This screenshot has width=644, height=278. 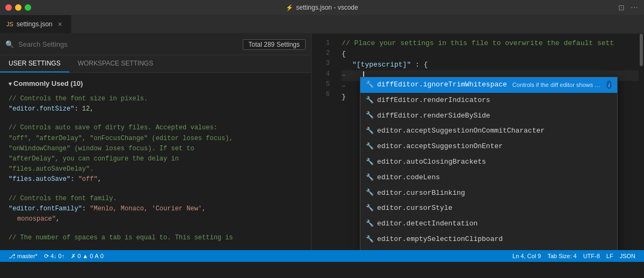 I want to click on line-num-1: 1, so click(x=321, y=43).